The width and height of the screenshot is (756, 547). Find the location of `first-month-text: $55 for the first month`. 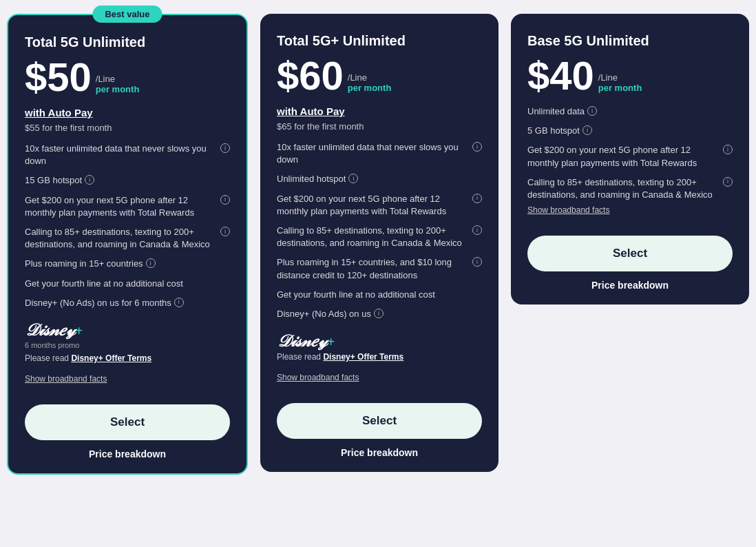

first-month-text: $55 for the first month is located at coordinates (127, 128).